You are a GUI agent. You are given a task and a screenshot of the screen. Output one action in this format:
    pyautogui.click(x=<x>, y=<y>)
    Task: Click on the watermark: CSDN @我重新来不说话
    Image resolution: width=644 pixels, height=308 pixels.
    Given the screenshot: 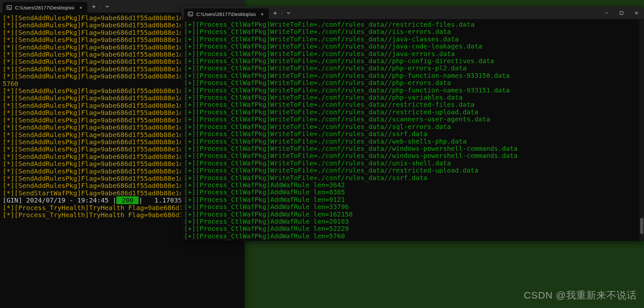 What is the action you would take?
    pyautogui.click(x=580, y=296)
    